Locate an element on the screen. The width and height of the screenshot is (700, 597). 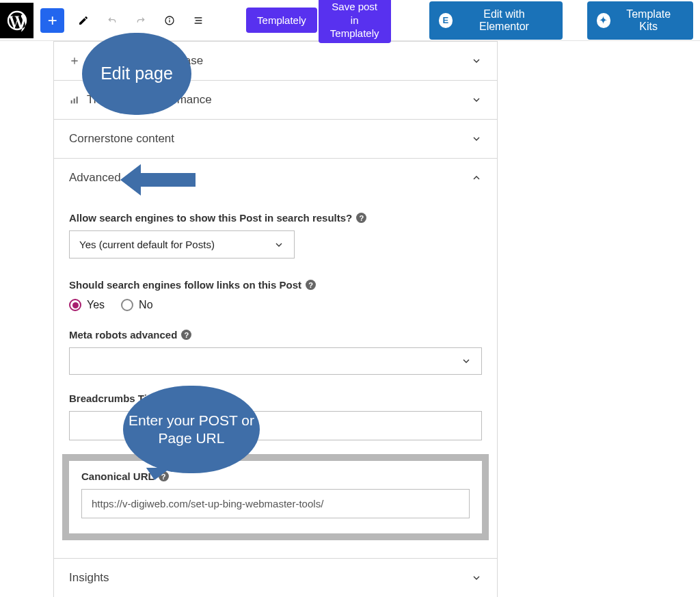
section-title: Insights is located at coordinates (89, 578).